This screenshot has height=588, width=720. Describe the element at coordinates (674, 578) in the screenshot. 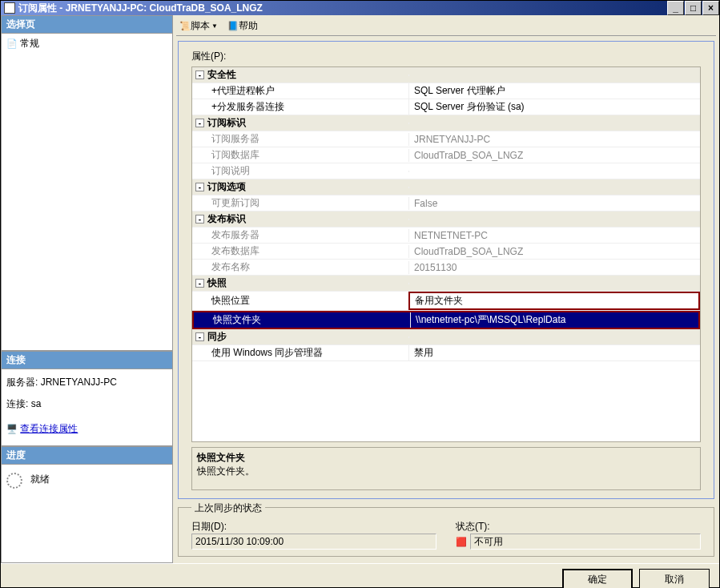

I see `cancel-button: 取消` at that location.